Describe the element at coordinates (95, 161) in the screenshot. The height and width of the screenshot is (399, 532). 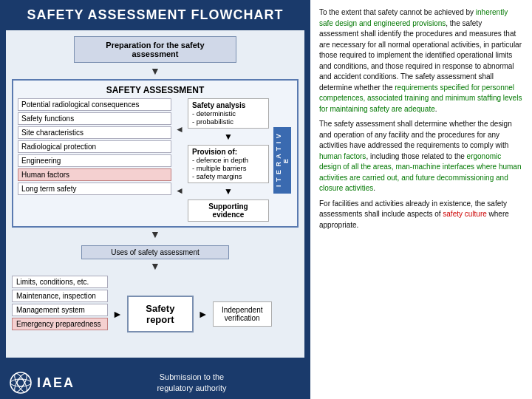
I see `sa-item-engineering: Engineering` at that location.